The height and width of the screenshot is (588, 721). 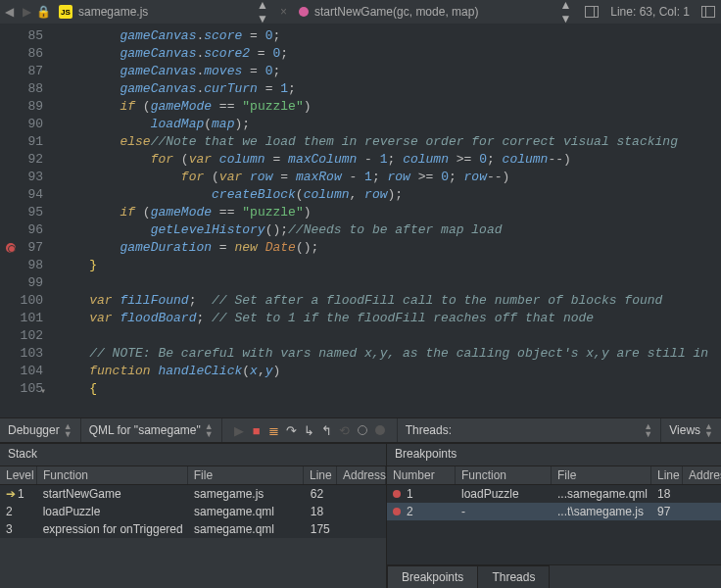 I want to click on nav-back-icon: ◀, so click(x=9, y=12).